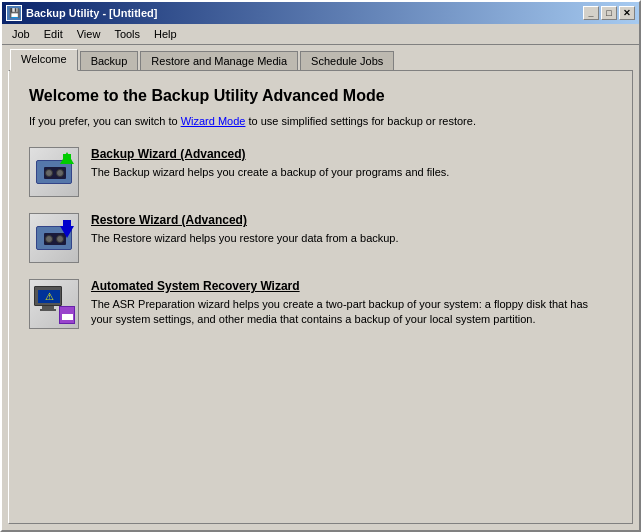 This screenshot has width=641, height=532. Describe the element at coordinates (320, 304) in the screenshot. I see `asr-wizard-item: ⚠ Automated System Recovery Wizard The A…` at that location.